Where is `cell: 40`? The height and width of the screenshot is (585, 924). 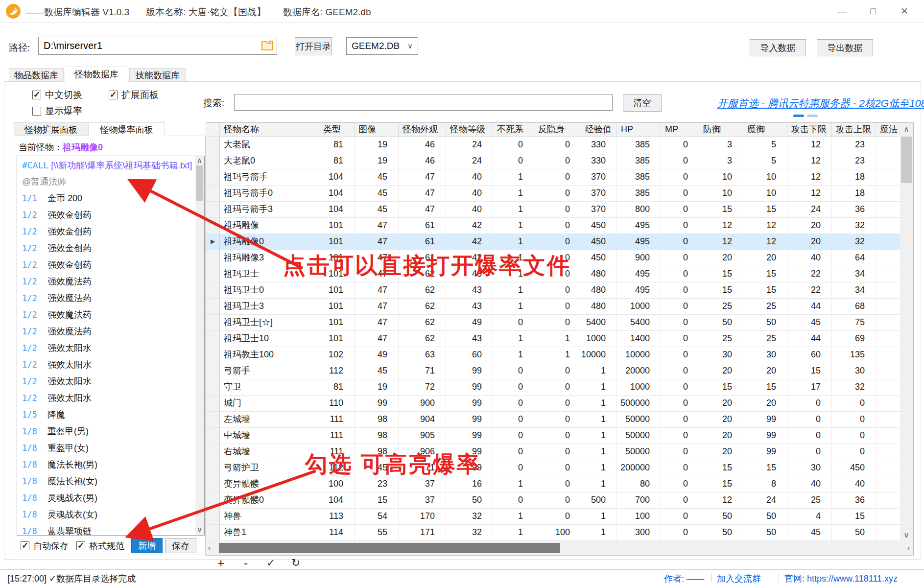
cell: 40 is located at coordinates (810, 258).